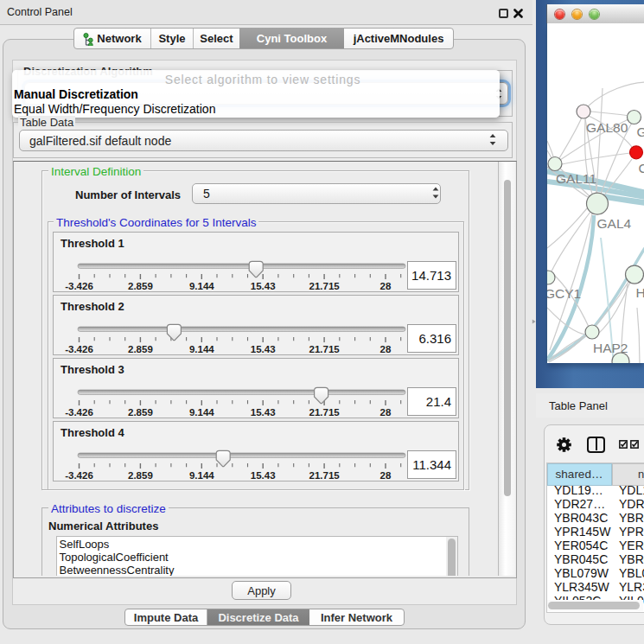 Image resolution: width=644 pixels, height=644 pixels. Describe the element at coordinates (576, 178) in the screenshot. I see `svg-text: GAL11` at that location.